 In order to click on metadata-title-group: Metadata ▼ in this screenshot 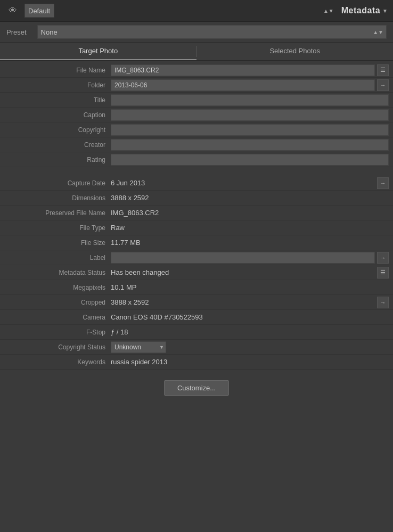, I will do `click(364, 11)`.